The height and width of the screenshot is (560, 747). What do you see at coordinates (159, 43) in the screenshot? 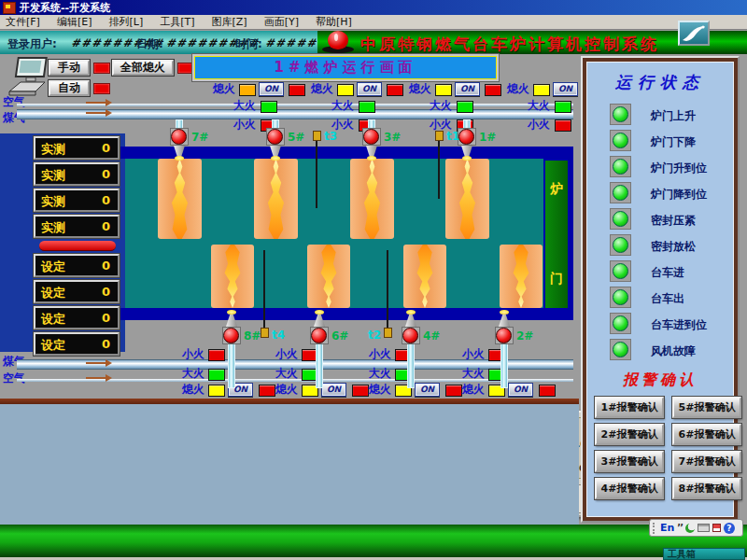
I see `login-section: 登录用户: ######### 日期: ######### 时间: ######…` at bounding box center [159, 43].